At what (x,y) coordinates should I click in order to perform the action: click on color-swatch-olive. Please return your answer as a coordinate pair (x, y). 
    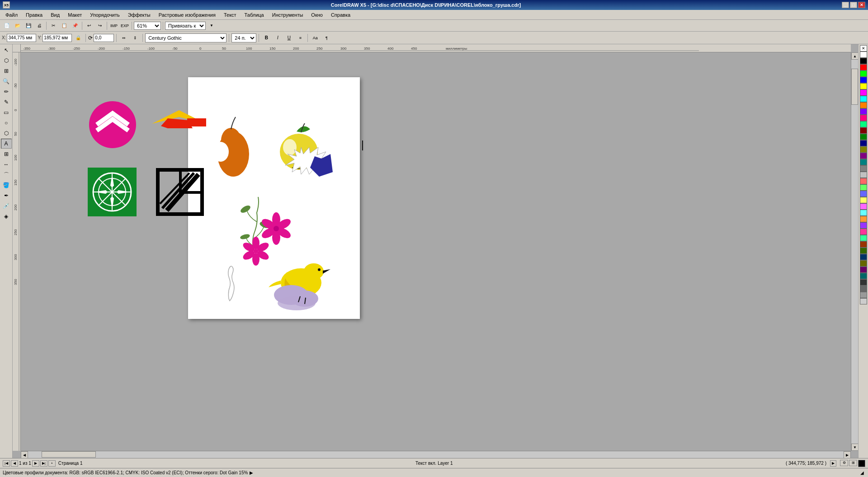
    Looking at the image, I should click on (863, 150).